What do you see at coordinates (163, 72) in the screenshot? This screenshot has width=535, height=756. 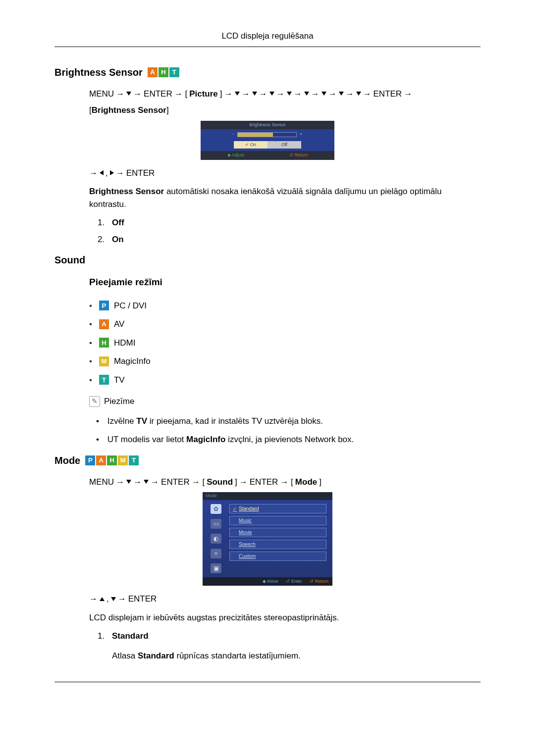 I see `brightness-mode-icons: A H T` at bounding box center [163, 72].